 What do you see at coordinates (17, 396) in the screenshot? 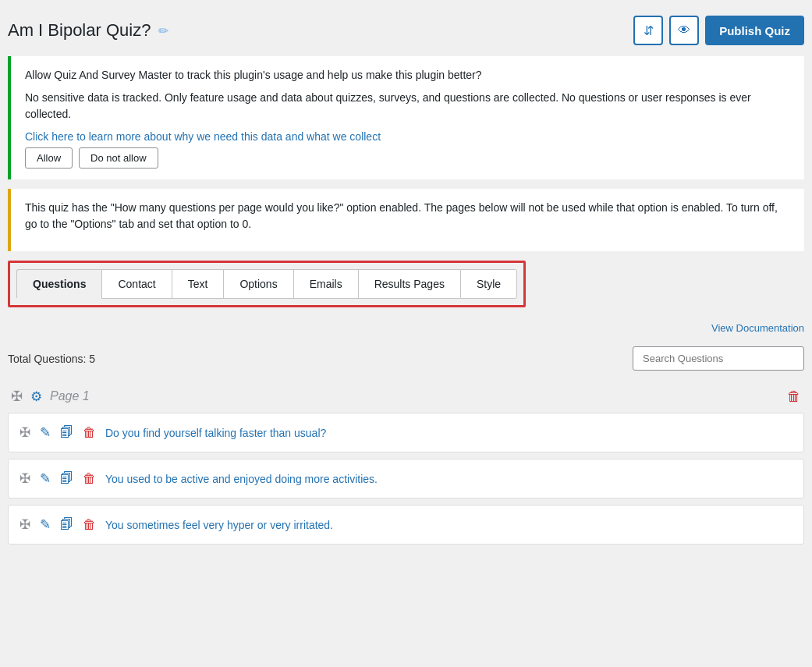
I see `page-drag-handle-icon: ✠` at bounding box center [17, 396].